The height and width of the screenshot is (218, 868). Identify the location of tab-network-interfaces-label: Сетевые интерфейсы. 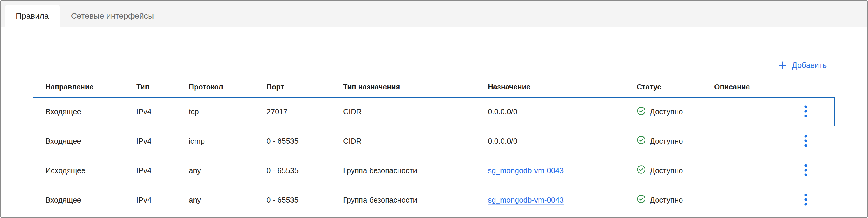
(113, 16).